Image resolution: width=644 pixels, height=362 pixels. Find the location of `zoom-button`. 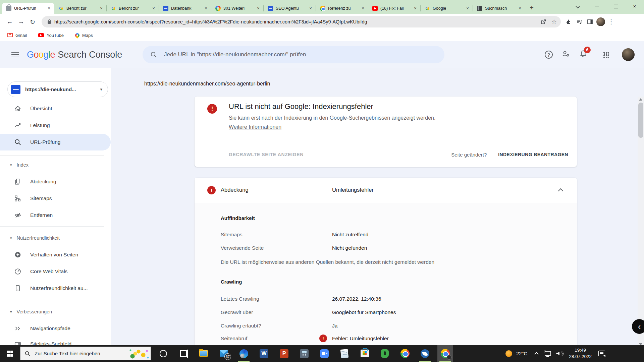

zoom-button is located at coordinates (324, 353).